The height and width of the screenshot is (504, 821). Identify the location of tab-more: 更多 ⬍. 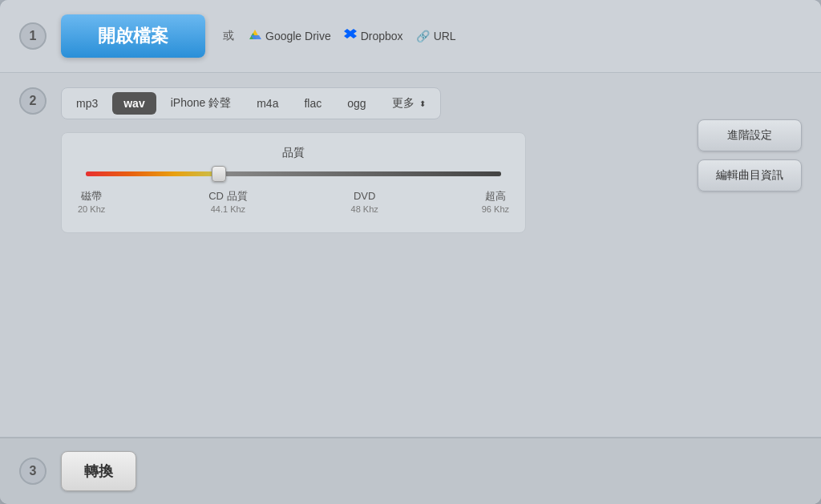
(409, 103).